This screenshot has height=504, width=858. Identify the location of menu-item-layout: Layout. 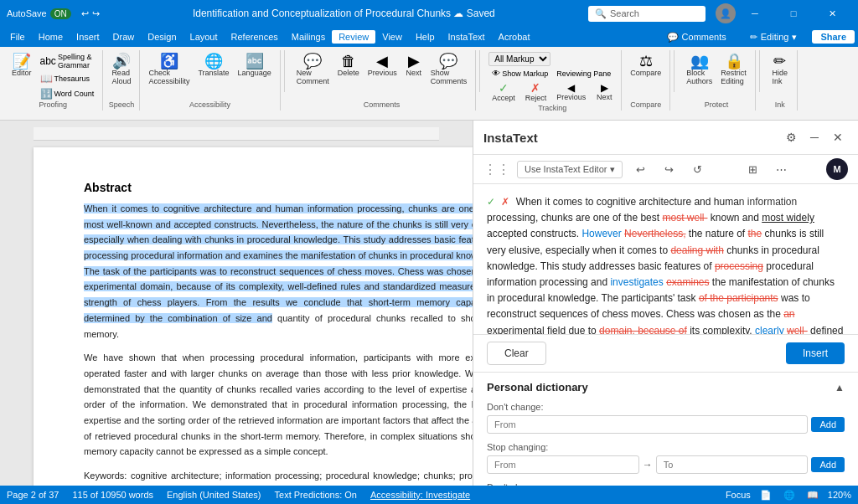
(204, 37).